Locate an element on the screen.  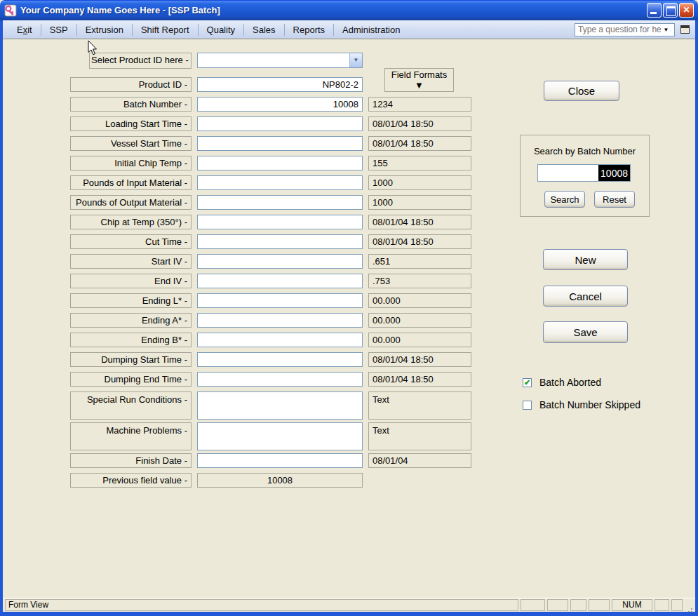
select-product-id-label: Select Product ID here - is located at coordinates (140, 60).